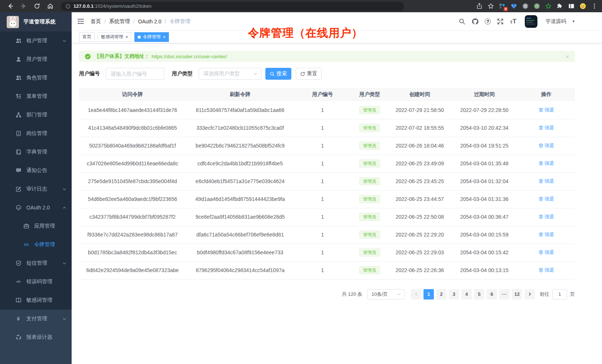 The width and height of the screenshot is (602, 364). Describe the element at coordinates (19, 171) in the screenshot. I see `comment-icon` at that location.